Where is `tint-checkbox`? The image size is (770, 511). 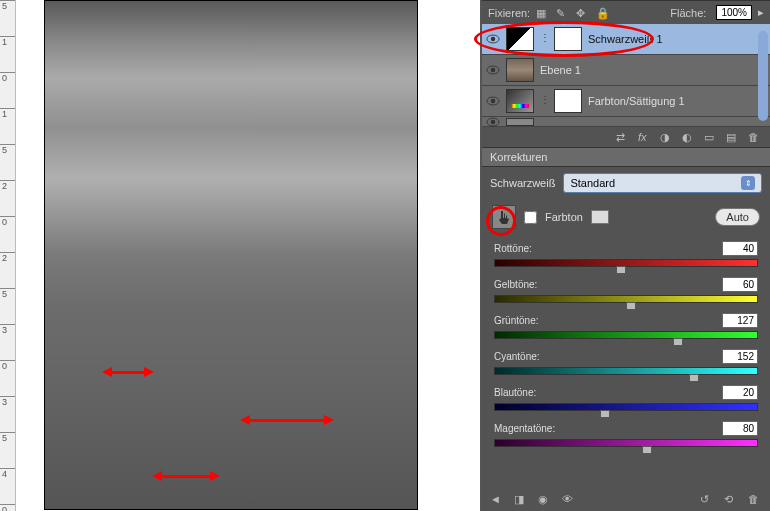 tint-checkbox is located at coordinates (530, 218).